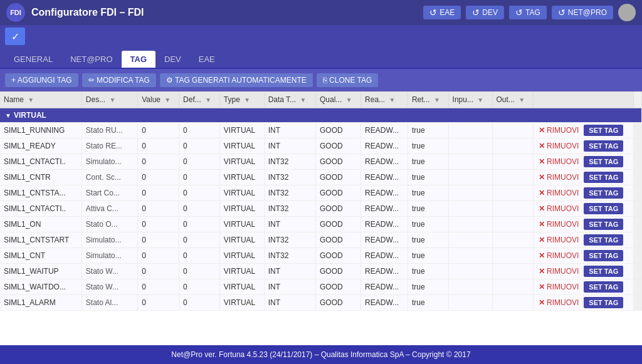 The width and height of the screenshot is (642, 364). I want to click on cell-actions: ✕ RIMUOVI SET TAG, so click(584, 271).